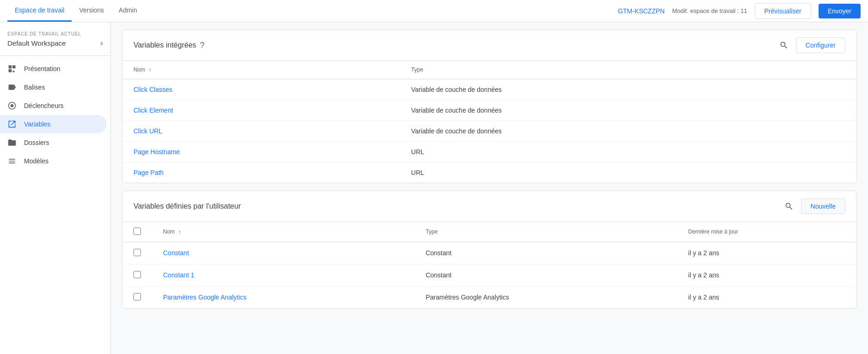  I want to click on sidebar-label-modeles: Modèles, so click(36, 161).